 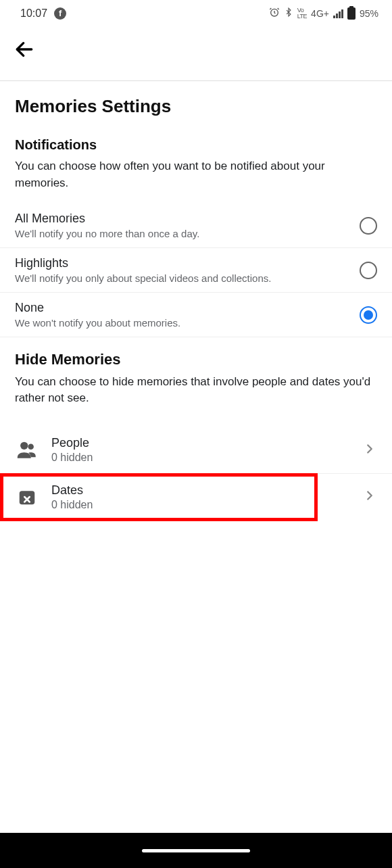 What do you see at coordinates (324, 14) in the screenshot?
I see `status-right: VoLTE 4G+ 95%` at bounding box center [324, 14].